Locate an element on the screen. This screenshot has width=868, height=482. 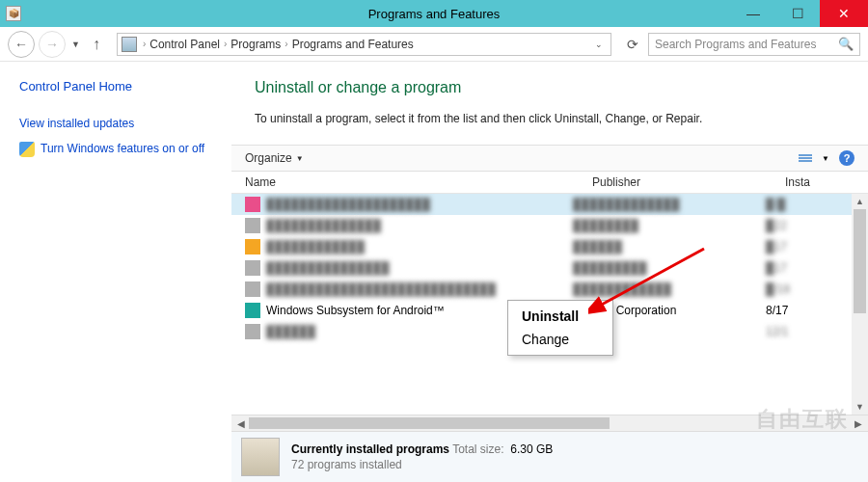
app-icon: 📦 is located at coordinates (14, 13).